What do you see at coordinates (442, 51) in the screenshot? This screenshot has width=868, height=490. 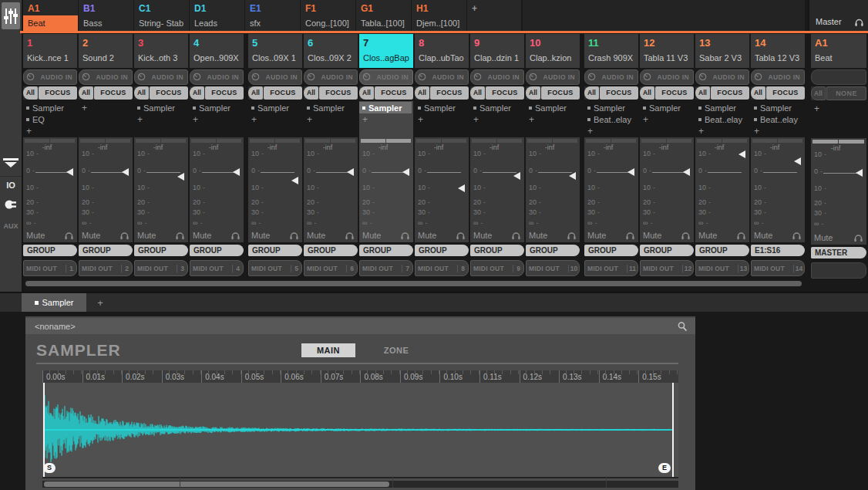 I see `channel-header: 8 Clap..ubTao` at bounding box center [442, 51].